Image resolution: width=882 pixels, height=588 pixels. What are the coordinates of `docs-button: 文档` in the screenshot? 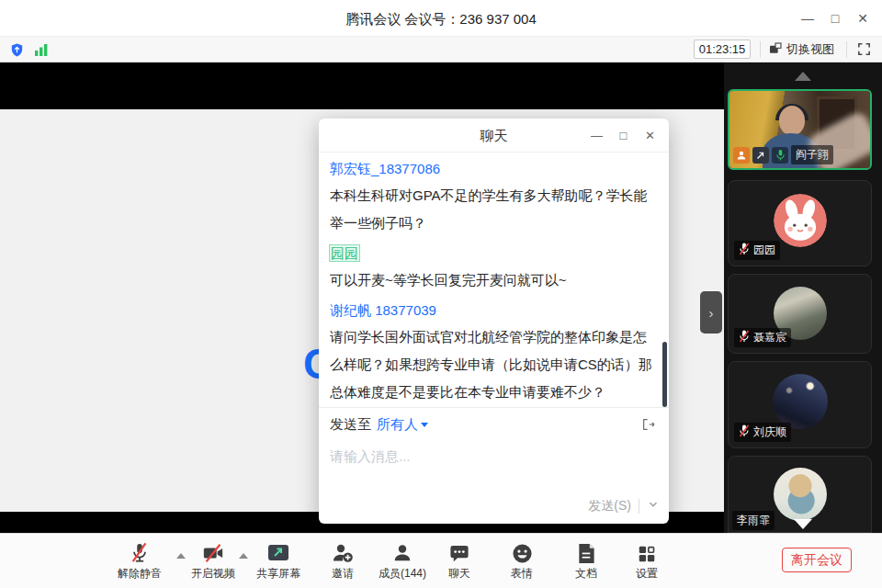 It's located at (586, 562).